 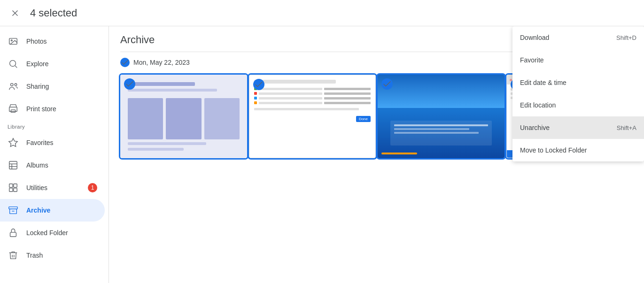 What do you see at coordinates (53, 188) in the screenshot?
I see `sidebar-item-utilities: Utilities 1` at bounding box center [53, 188].